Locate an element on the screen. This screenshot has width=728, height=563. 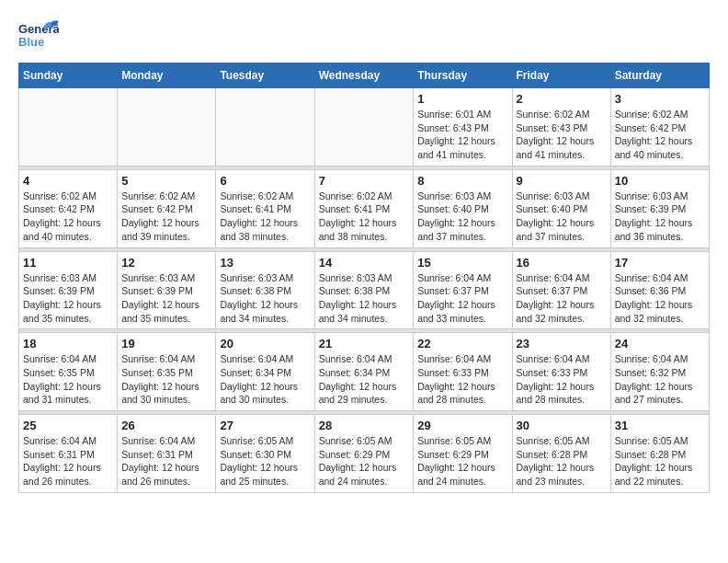
day-number: 22 is located at coordinates (462, 344).